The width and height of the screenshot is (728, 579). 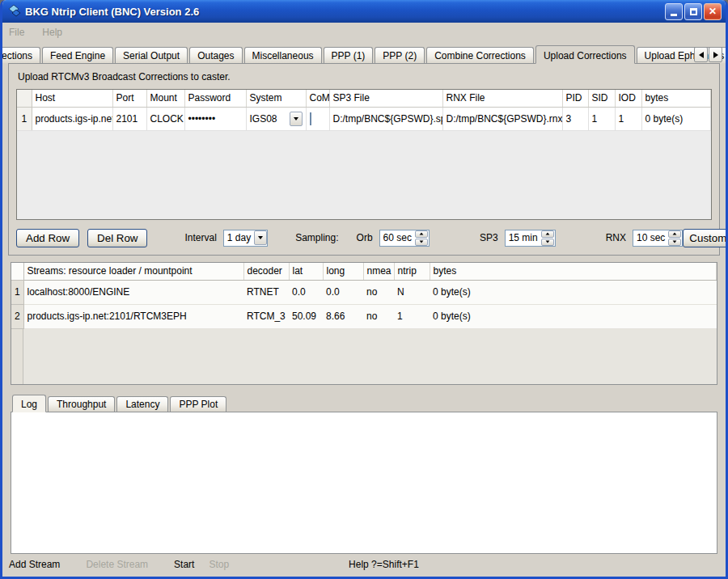 I want to click on system-combo-button, so click(x=296, y=119).